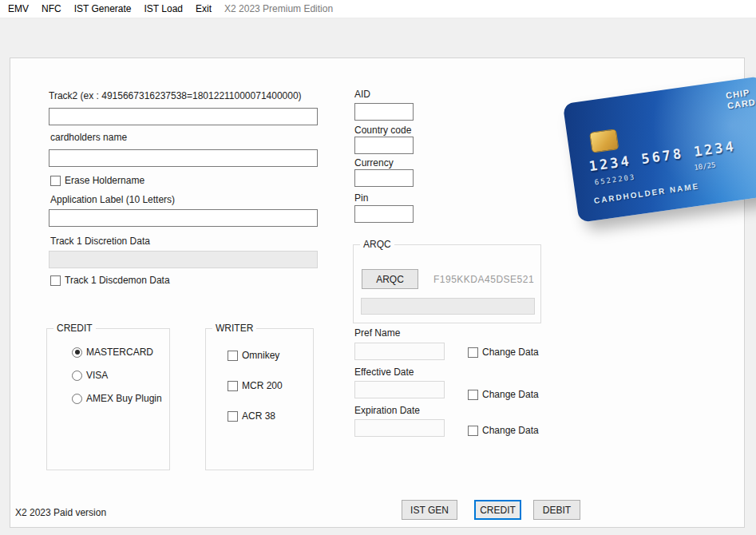 Image resolution: width=756 pixels, height=535 pixels. I want to click on writer-omnikey-label: Omnikey, so click(260, 355).